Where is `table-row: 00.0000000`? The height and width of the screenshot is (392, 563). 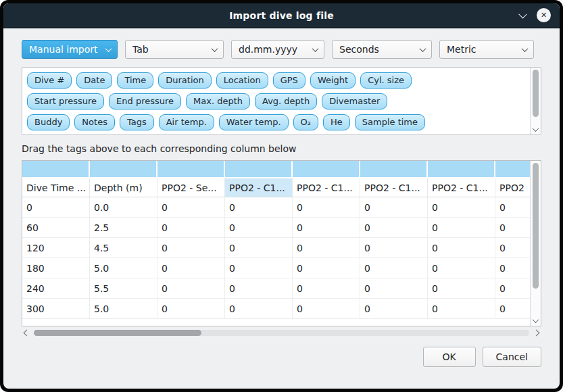 table-row: 00.0000000 is located at coordinates (276, 207).